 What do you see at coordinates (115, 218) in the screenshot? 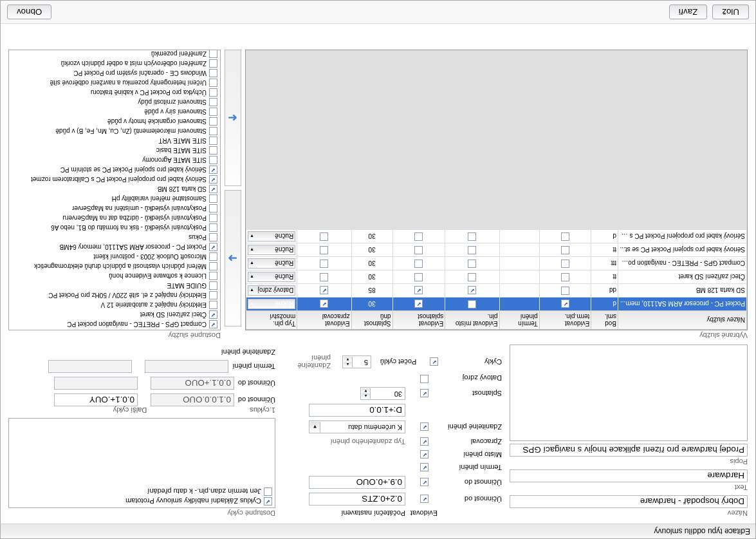
I see `list-item: Poskytování výsledků - údržba dat na Map…` at bounding box center [115, 218].